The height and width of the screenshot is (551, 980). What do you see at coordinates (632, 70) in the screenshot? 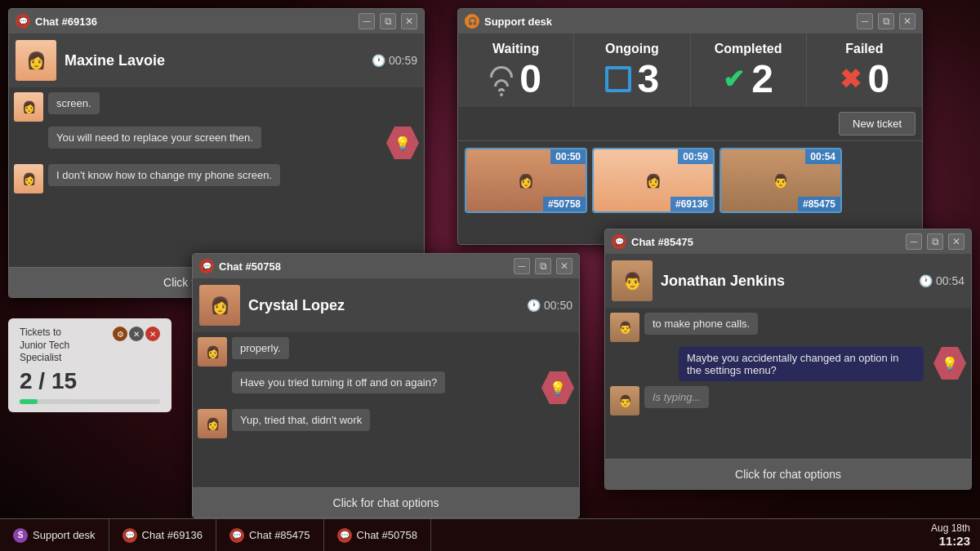
I see `stat-ongoing: Ongoing 3` at bounding box center [632, 70].